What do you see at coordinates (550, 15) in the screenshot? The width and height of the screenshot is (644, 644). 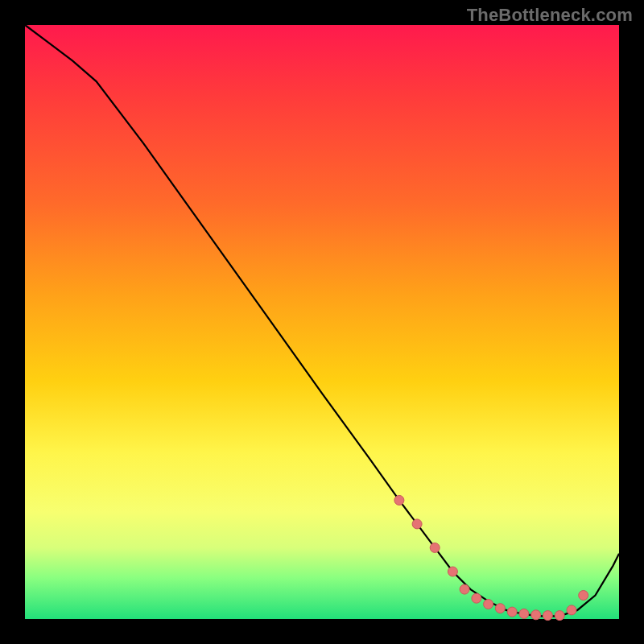 I see `watermark-label: TheBottleneck.com` at bounding box center [550, 15].